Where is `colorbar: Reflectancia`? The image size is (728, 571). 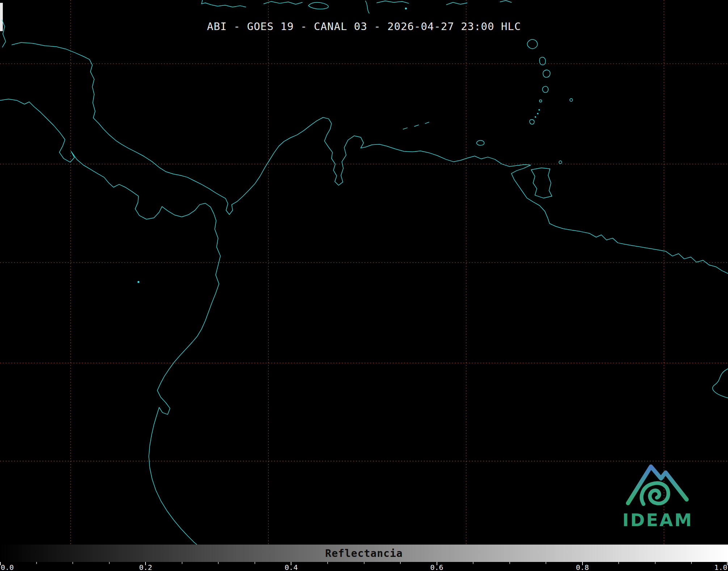
colorbar: Reflectancia is located at coordinates (364, 553).